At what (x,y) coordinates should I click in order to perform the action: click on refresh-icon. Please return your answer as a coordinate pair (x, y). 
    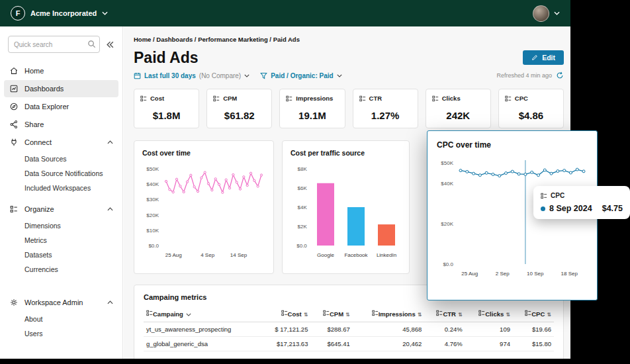
    Looking at the image, I should click on (560, 75).